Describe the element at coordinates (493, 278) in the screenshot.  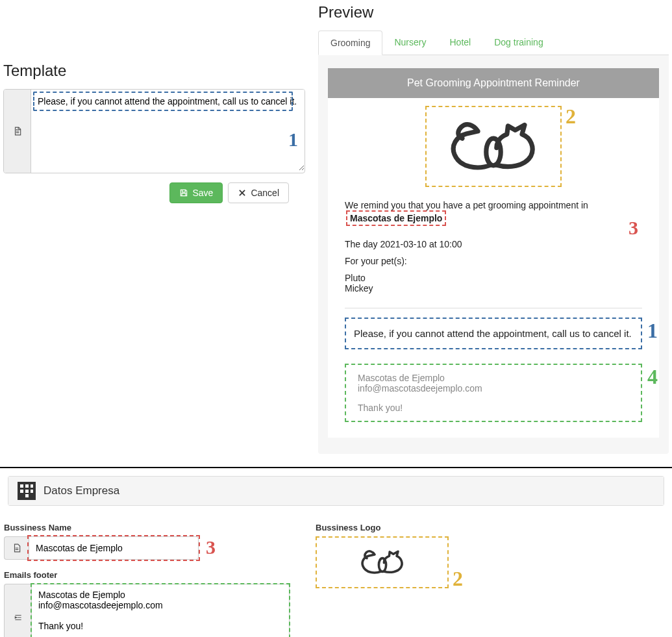
I see `pet-name: Pluto` at that location.